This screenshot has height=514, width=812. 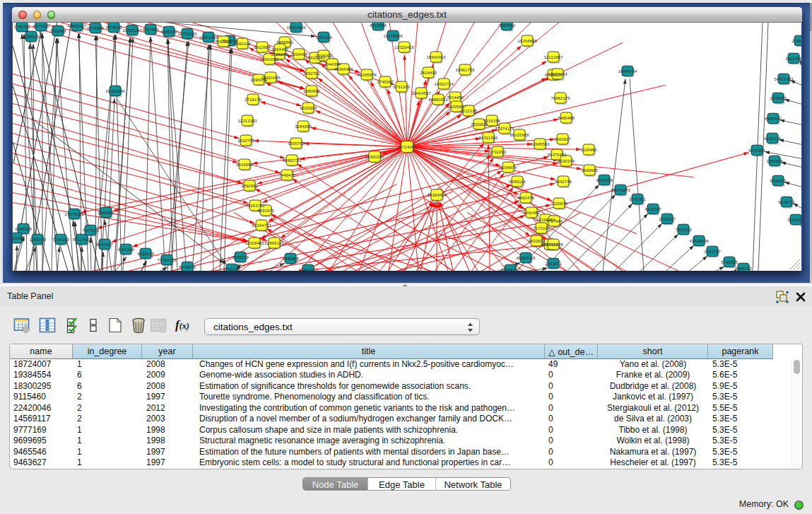 I want to click on svg-text: 86880921, so click(x=438, y=99).